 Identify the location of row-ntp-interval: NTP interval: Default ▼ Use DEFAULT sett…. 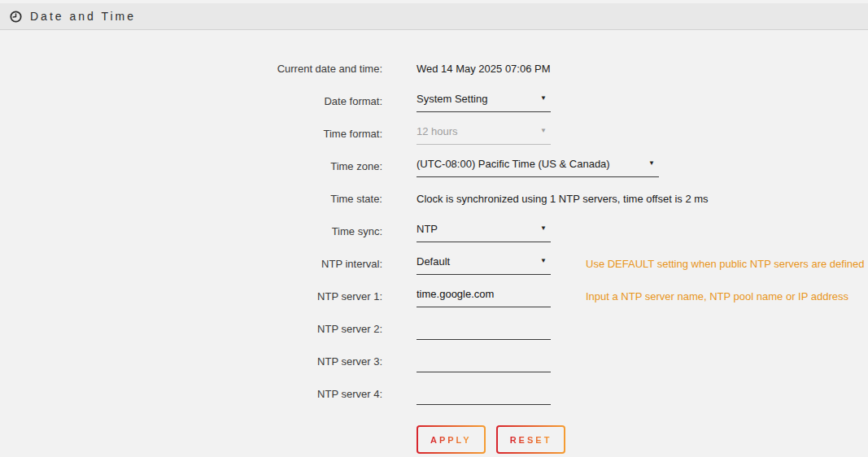
(434, 263).